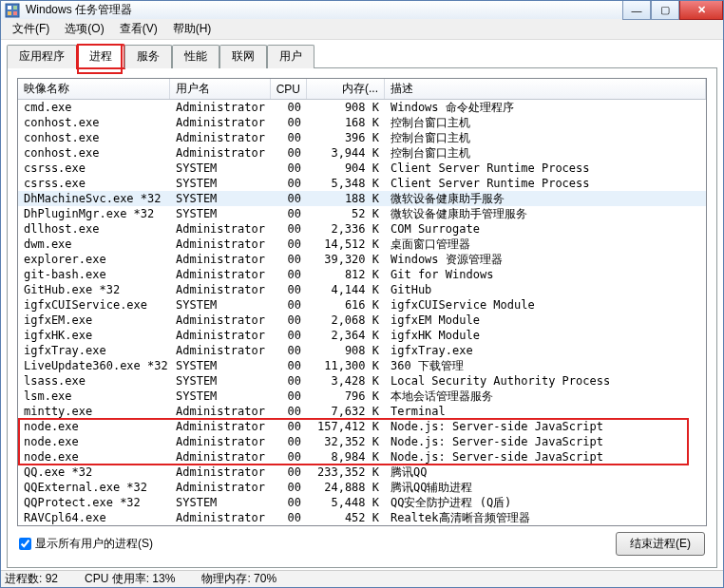 This screenshot has height=588, width=724. I want to click on table-row: QQExternal.exe *32Administrator0024,888 …, so click(362, 487).